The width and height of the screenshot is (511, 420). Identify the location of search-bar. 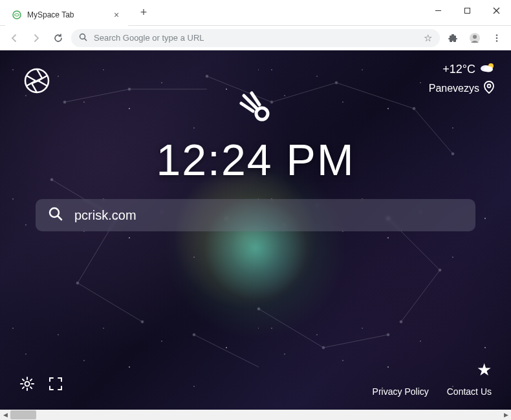
(256, 215).